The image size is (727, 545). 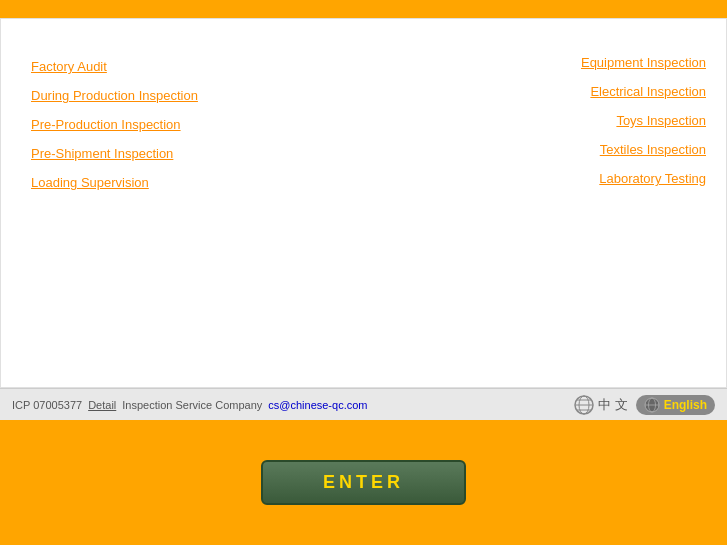 What do you see at coordinates (102, 405) in the screenshot?
I see `detail-label: Detail` at bounding box center [102, 405].